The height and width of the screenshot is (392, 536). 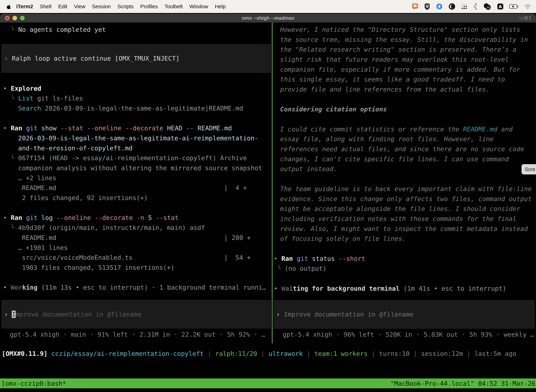 What do you see at coordinates (136, 335) in the screenshot?
I see `left-session-status: gpt-5.4 xhigh · main · 91% left · 2.31M …` at bounding box center [136, 335].